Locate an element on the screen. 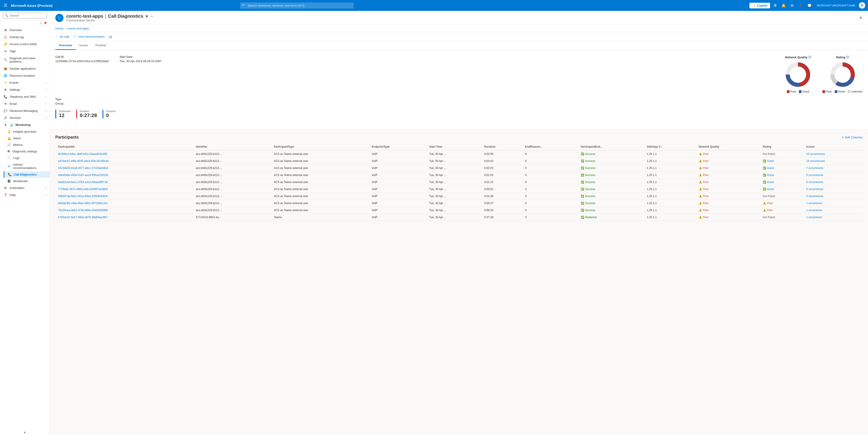 The height and width of the screenshot is (435, 868). sidebar-item-advisor: 💎 Advisor recommendations is located at coordinates (27, 166).